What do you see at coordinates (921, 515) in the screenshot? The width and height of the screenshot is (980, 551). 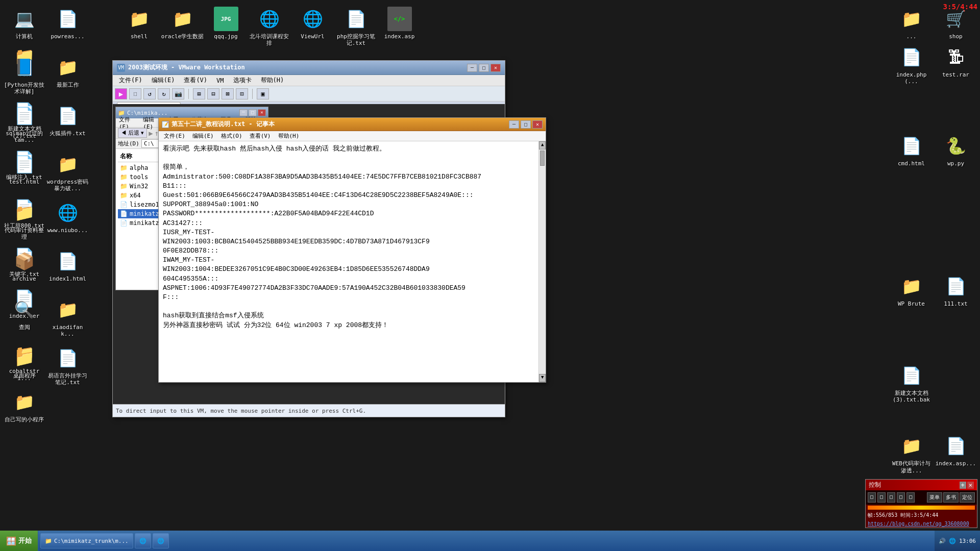 I see `control-panel-info: 帧:556/853 时间:3:5/4:44` at bounding box center [921, 515].